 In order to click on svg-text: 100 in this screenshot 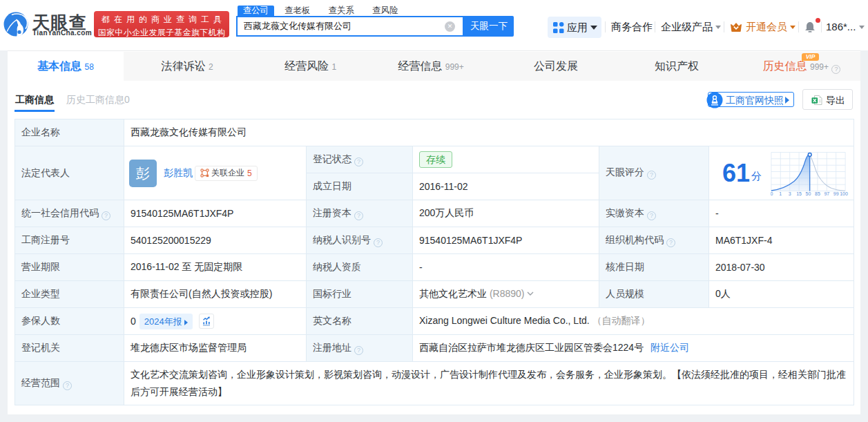, I will do `click(844, 193)`.